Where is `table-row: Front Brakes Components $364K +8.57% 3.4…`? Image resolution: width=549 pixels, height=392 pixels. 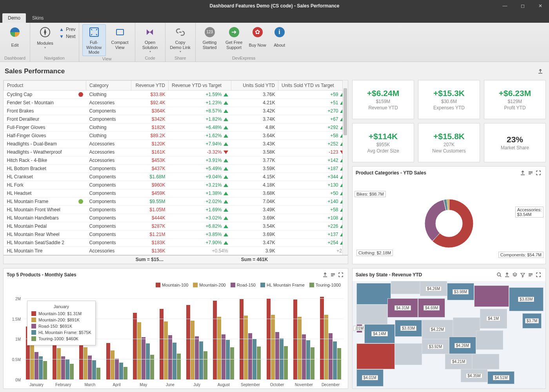
table-row: Front Brakes Components $364K +8.57% 3.4… is located at coordinates (176, 111).